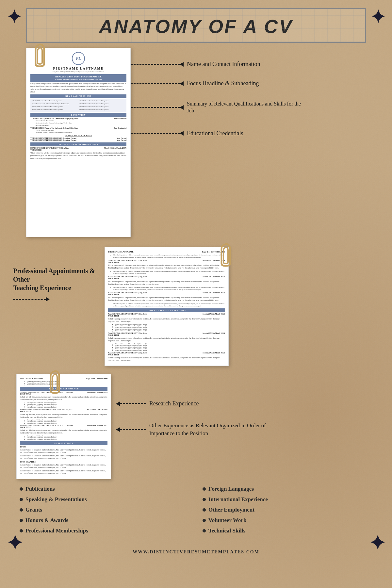  Describe the element at coordinates (174, 404) in the screenshot. I see `label-text-research: Research Experience` at that location.